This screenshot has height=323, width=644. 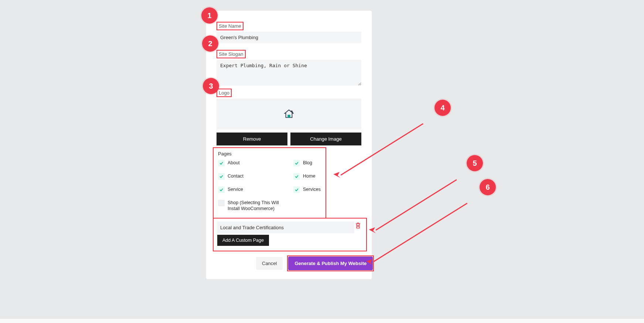 I want to click on custom-page-input, so click(x=286, y=227).